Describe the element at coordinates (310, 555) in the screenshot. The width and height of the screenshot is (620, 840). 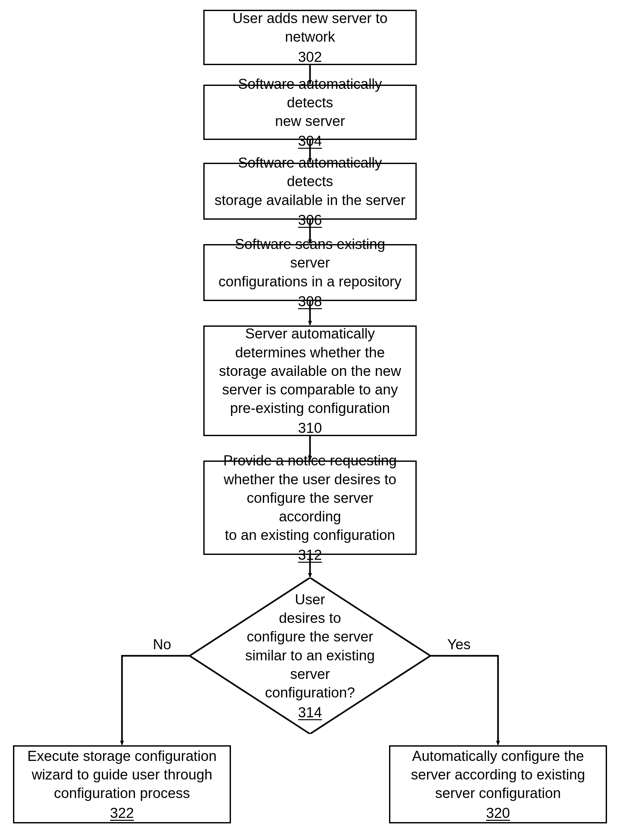
I see `node-num: 312` at that location.